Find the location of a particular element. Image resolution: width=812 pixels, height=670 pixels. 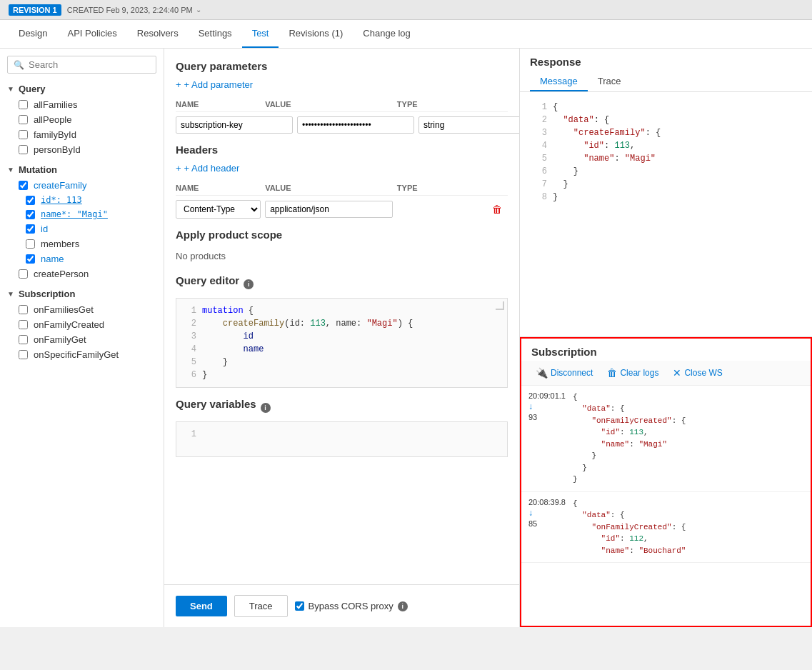

close-ws-label: Close WS is located at coordinates (703, 373).